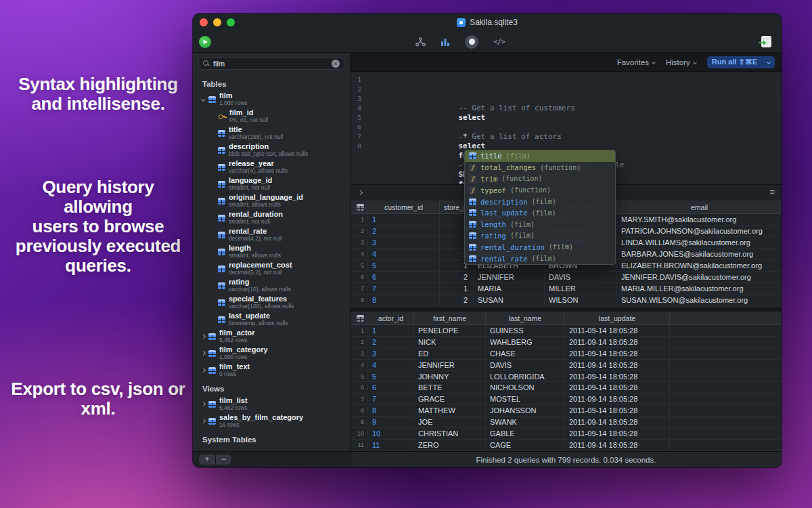 This screenshot has height=508, width=812. I want to click on cell-customer-id: 2, so click(404, 231).